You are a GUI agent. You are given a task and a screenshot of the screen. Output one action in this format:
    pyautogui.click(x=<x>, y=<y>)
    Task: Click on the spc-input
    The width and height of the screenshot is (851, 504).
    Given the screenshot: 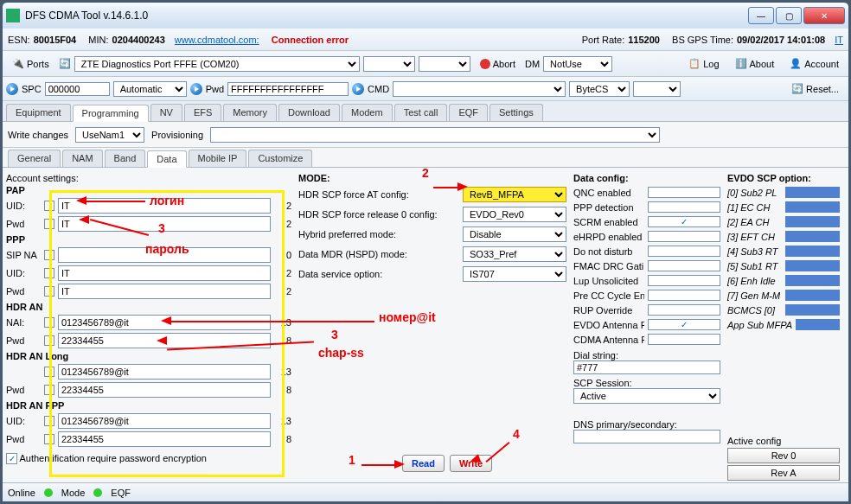 What is the action you would take?
    pyautogui.click(x=78, y=89)
    